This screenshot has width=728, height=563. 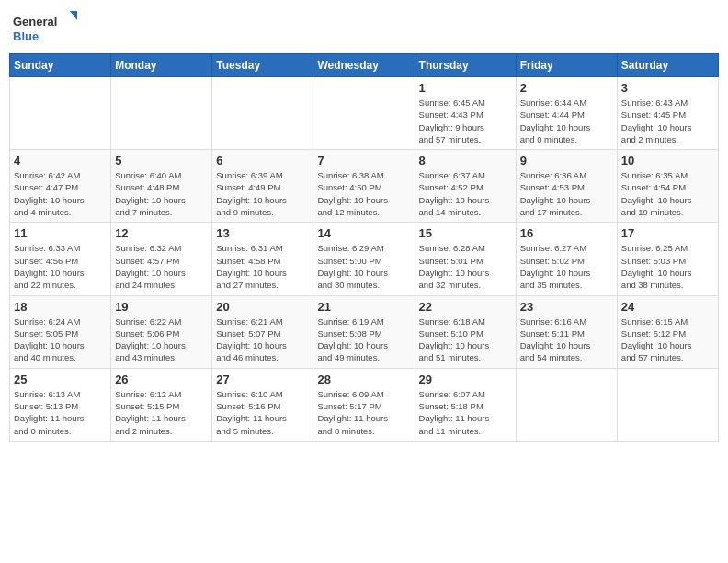 What do you see at coordinates (465, 121) in the screenshot?
I see `day-info: Sunrise: 6:45 AM Sunset: 4:43 PM Dayligh…` at bounding box center [465, 121].